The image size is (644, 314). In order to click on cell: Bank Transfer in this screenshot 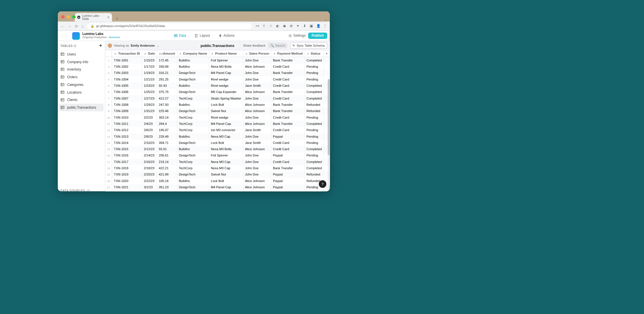, I will do `click(288, 124)`.